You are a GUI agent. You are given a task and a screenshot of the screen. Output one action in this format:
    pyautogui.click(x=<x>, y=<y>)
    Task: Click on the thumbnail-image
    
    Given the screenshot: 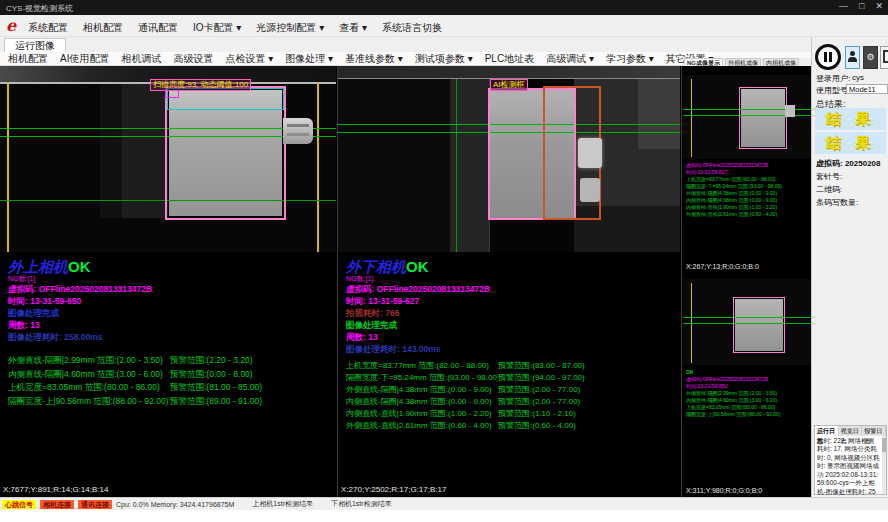 What is the action you would take?
    pyautogui.click(x=747, y=322)
    